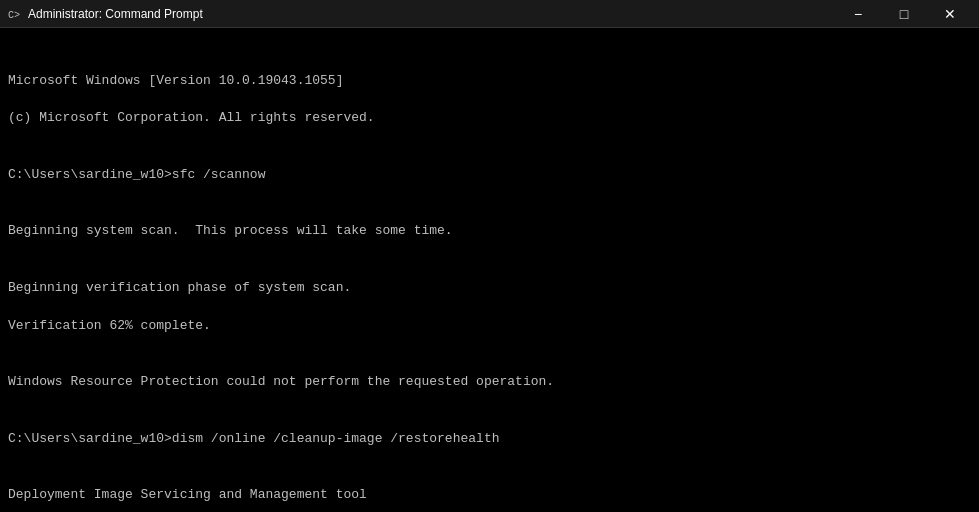  Describe the element at coordinates (14, 14) in the screenshot. I see `cmd-icon: C>` at that location.